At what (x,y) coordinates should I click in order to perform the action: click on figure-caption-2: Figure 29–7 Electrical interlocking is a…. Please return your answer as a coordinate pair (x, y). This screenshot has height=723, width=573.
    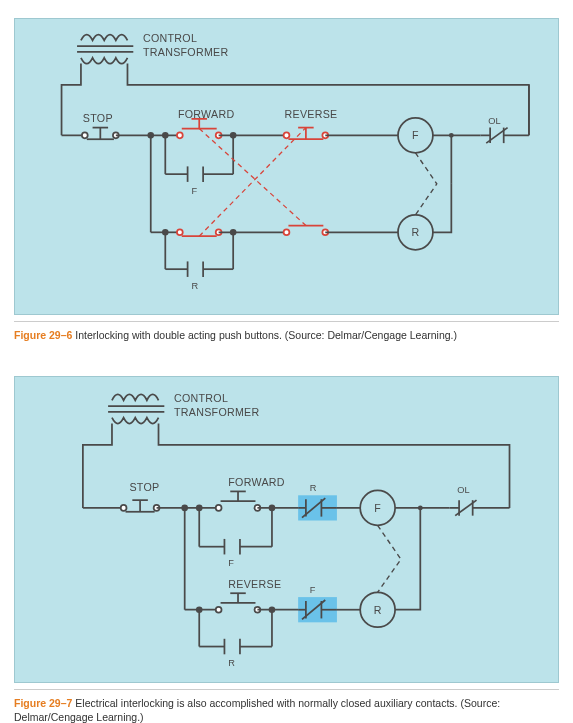
    Looking at the image, I should click on (286, 706).